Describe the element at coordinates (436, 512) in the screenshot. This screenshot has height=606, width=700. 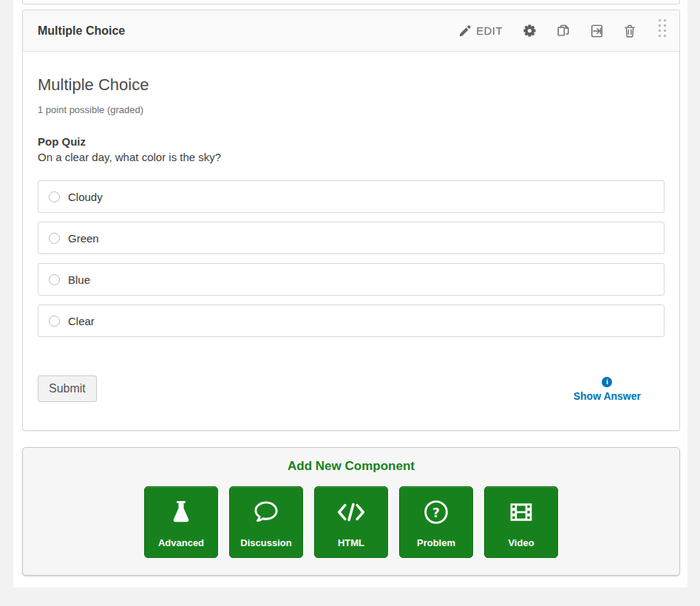
I see `question-circle-icon: ?` at that location.